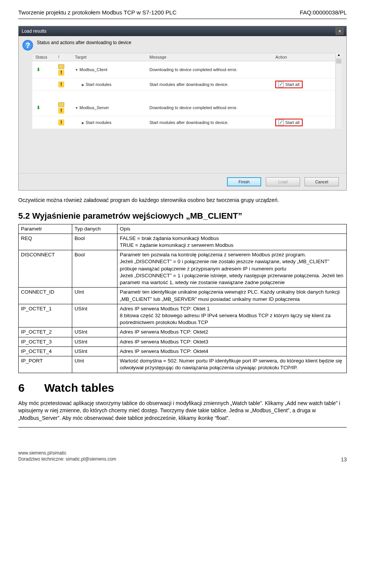  Describe the element at coordinates (95, 364) in the screenshot. I see `param-type: UInt` at that location.